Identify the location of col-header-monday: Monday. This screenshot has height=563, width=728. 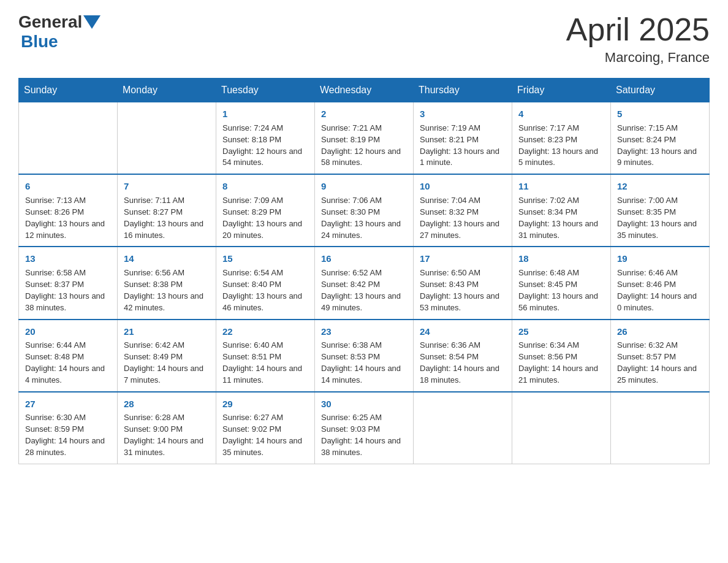
(167, 91).